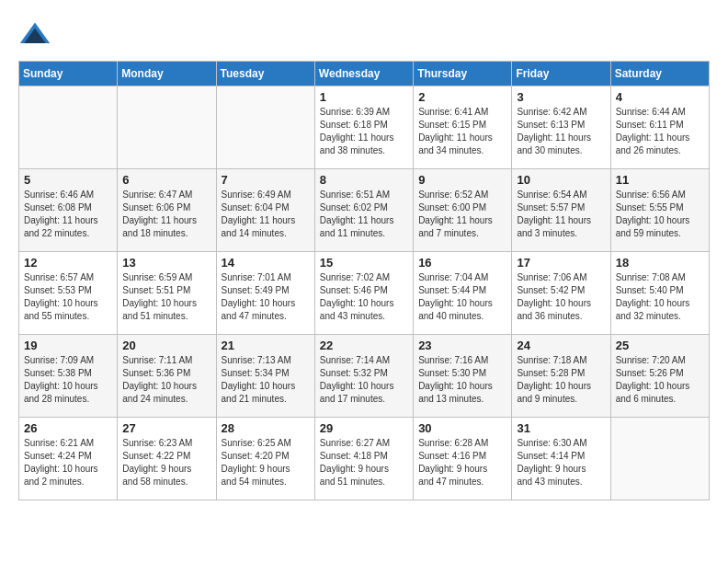 Image resolution: width=728 pixels, height=563 pixels. What do you see at coordinates (68, 211) in the screenshot?
I see `calendar-cell: 5Sunrise: 6:46 AM Sunset: 6:08 PM Daylig…` at bounding box center [68, 211].